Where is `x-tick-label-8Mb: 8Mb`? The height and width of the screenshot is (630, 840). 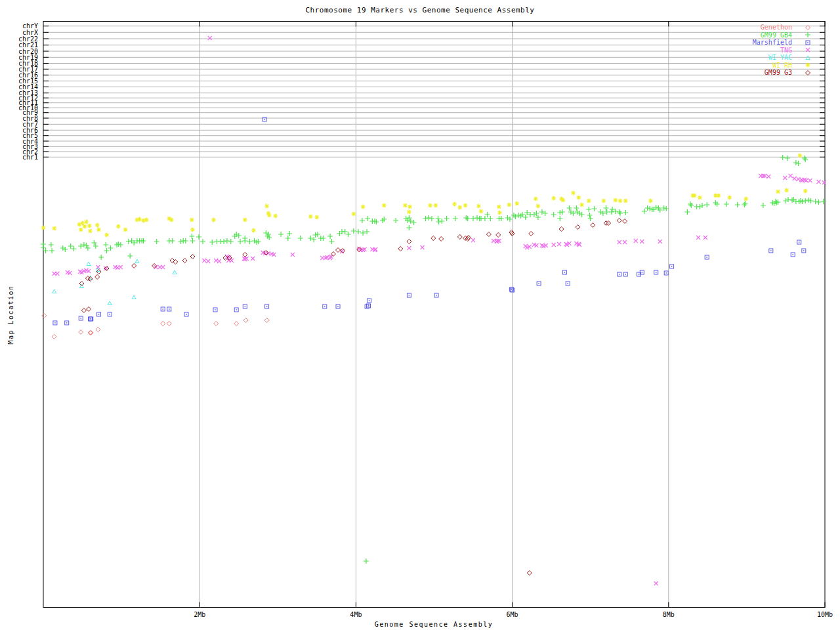
x-tick-label-8Mb: 8Mb is located at coordinates (669, 614).